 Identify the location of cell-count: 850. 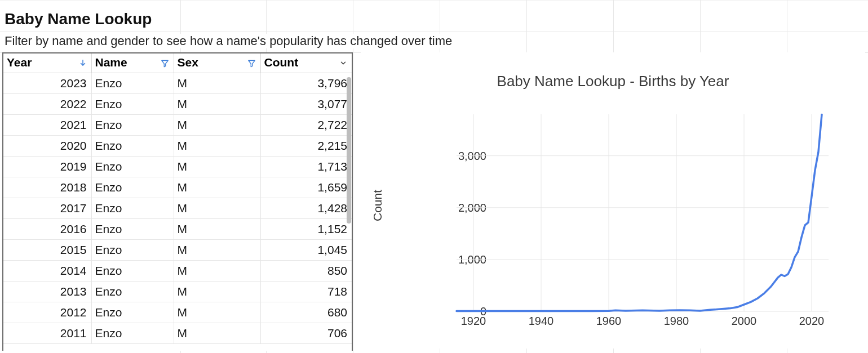
(306, 271).